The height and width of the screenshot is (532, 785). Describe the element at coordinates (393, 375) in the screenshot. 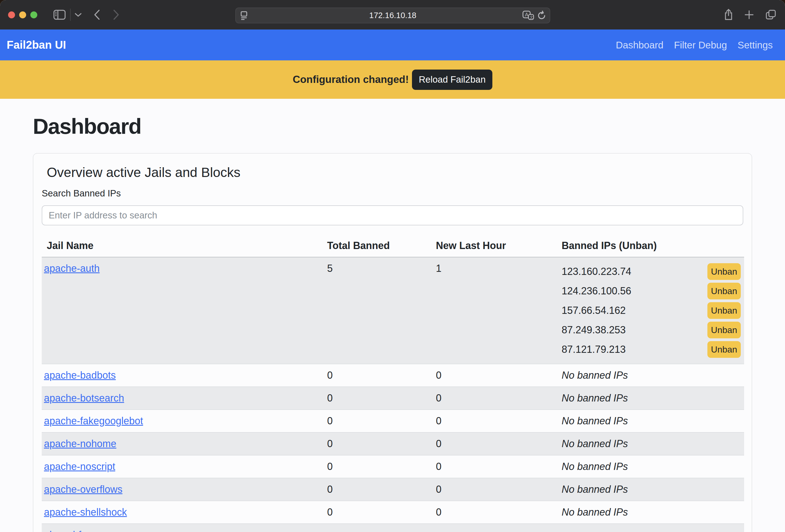

I see `table-row: apache-badbots00No banned IPs` at that location.